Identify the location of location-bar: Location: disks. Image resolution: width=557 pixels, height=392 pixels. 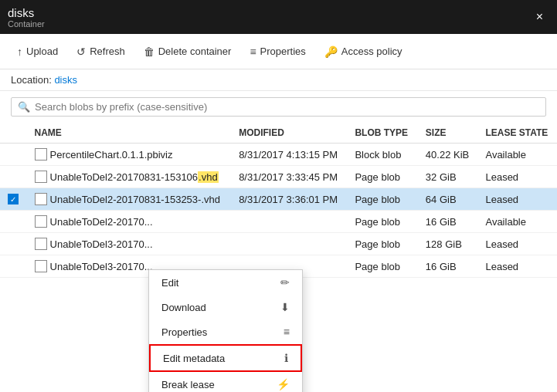
(278, 80).